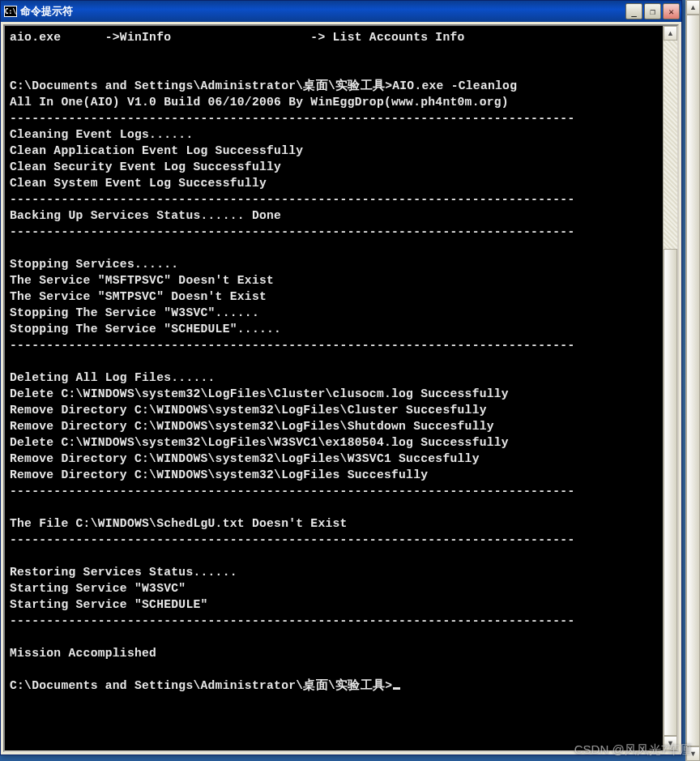 Image resolution: width=700 pixels, height=761 pixels. Describe the element at coordinates (138, 297) in the screenshot. I see `console-line: The Service "SMTPSVC" Doesn't Exist` at that location.